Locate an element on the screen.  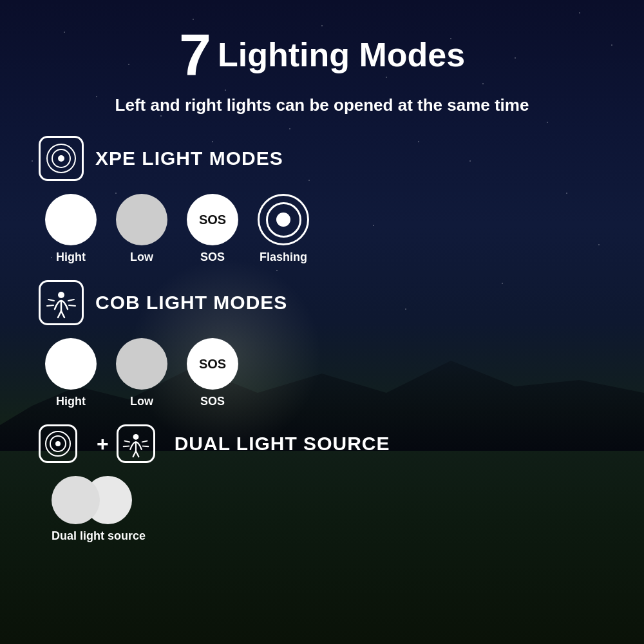
xpe-icon-box is located at coordinates (61, 158).